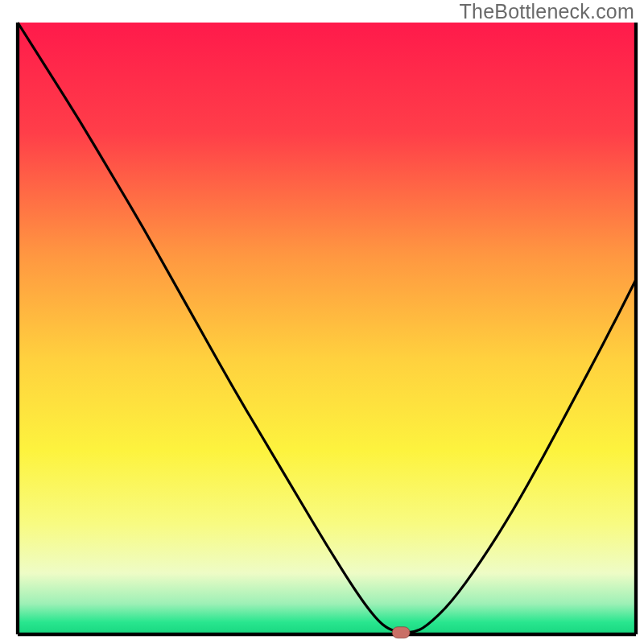  Describe the element at coordinates (547, 11) in the screenshot. I see `watermark-label: TheBottleneck.com` at that location.